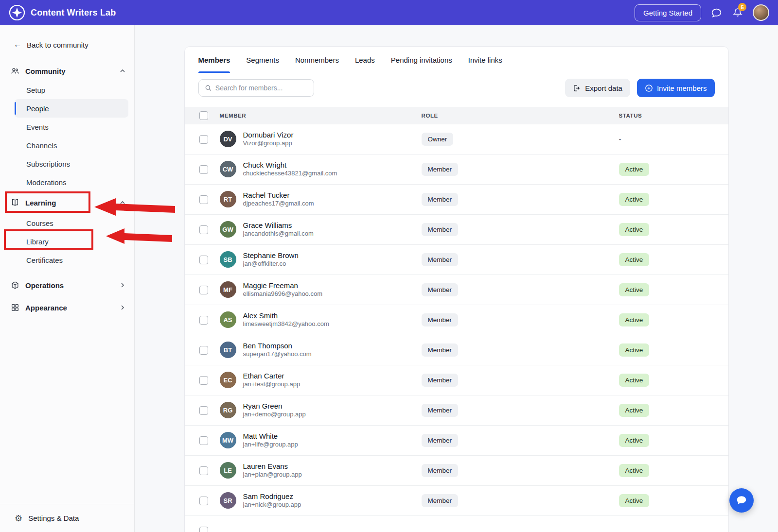 The height and width of the screenshot is (532, 778). Describe the element at coordinates (67, 308) in the screenshot. I see `sidebar-section-appearance: Appearance` at that location.